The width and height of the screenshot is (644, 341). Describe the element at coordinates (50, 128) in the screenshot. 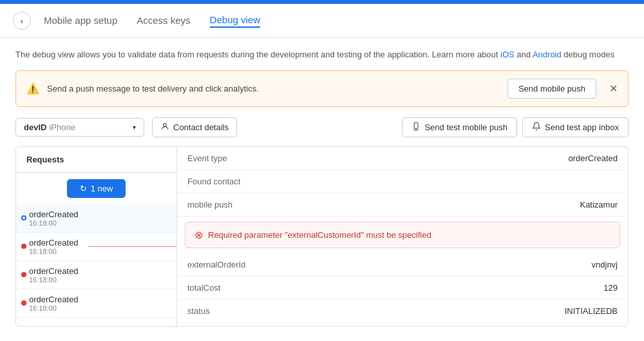

I see `dropdown-label: devID iPhone` at that location.